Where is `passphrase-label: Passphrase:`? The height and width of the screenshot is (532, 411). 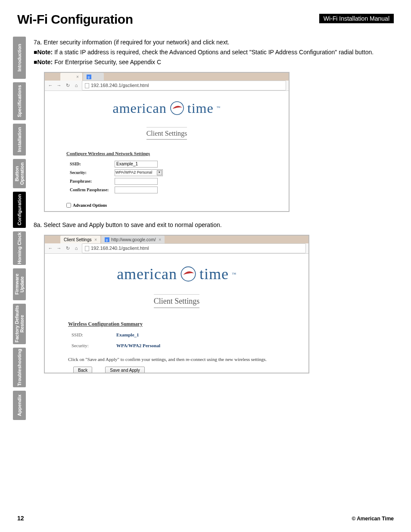 passphrase-label: Passphrase: is located at coordinates (92, 181).